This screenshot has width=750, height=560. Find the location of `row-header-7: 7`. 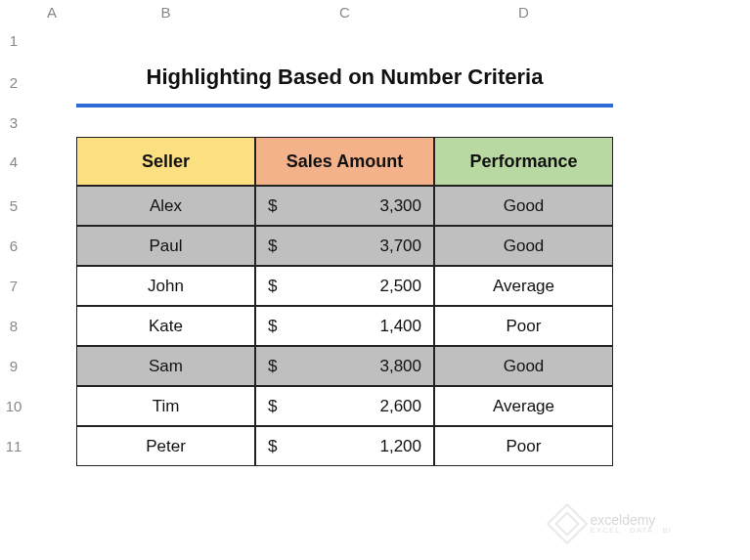

row-header-7: 7 is located at coordinates (14, 285).